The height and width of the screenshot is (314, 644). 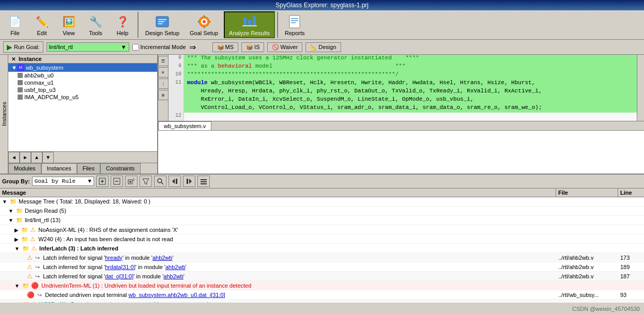 I want to click on menu-design-setup: Design Setup, so click(x=162, y=25).